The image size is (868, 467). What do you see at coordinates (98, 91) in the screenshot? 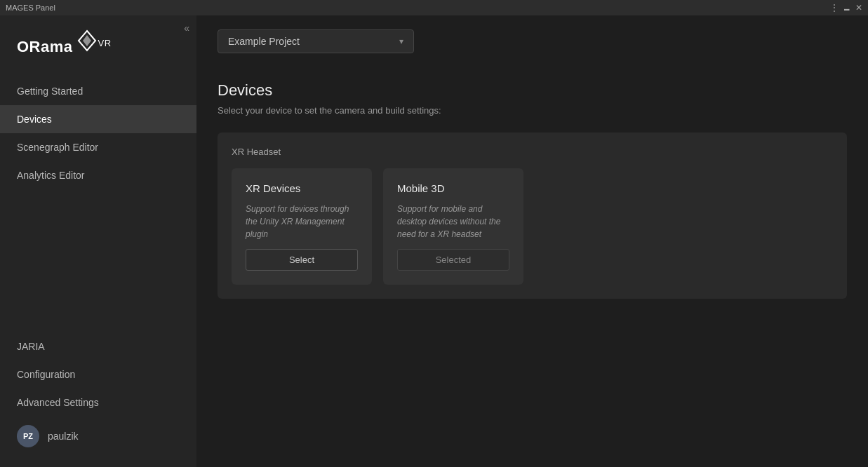
I see `sidebar-item-getting-started: Getting Started` at bounding box center [98, 91].